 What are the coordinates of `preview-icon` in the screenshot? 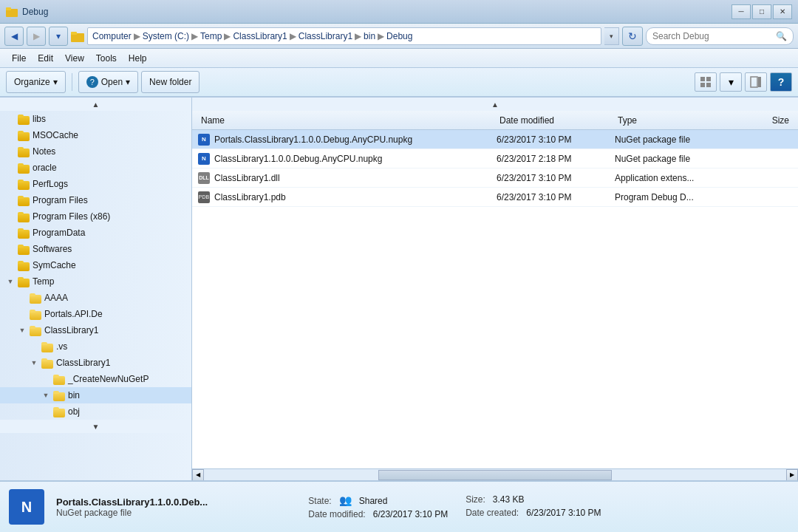 It's located at (756, 82).